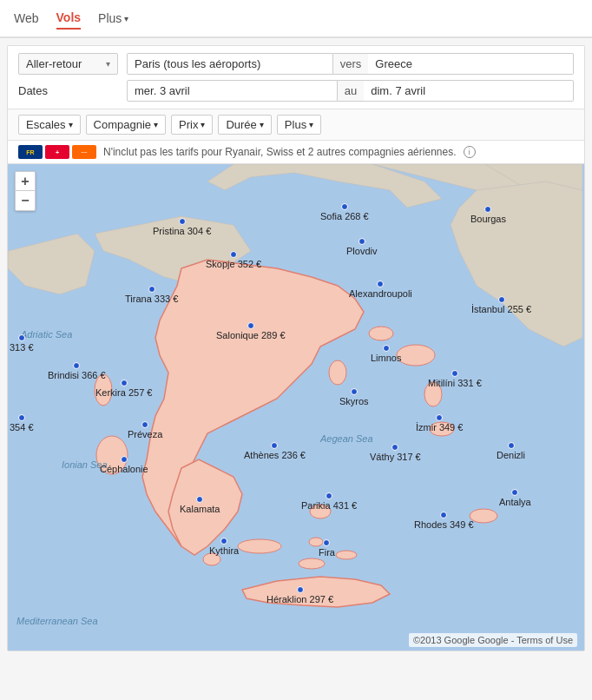  Describe the element at coordinates (470, 64) in the screenshot. I see `to-input` at that location.